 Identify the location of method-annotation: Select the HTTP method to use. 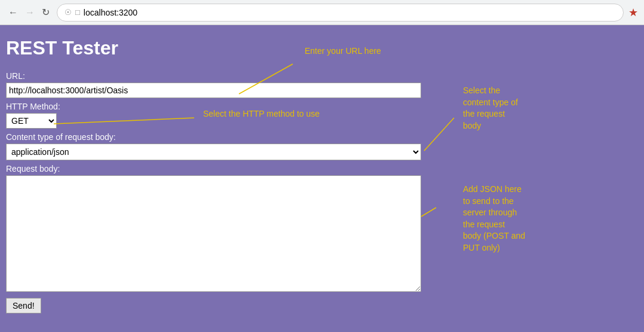
(262, 114).